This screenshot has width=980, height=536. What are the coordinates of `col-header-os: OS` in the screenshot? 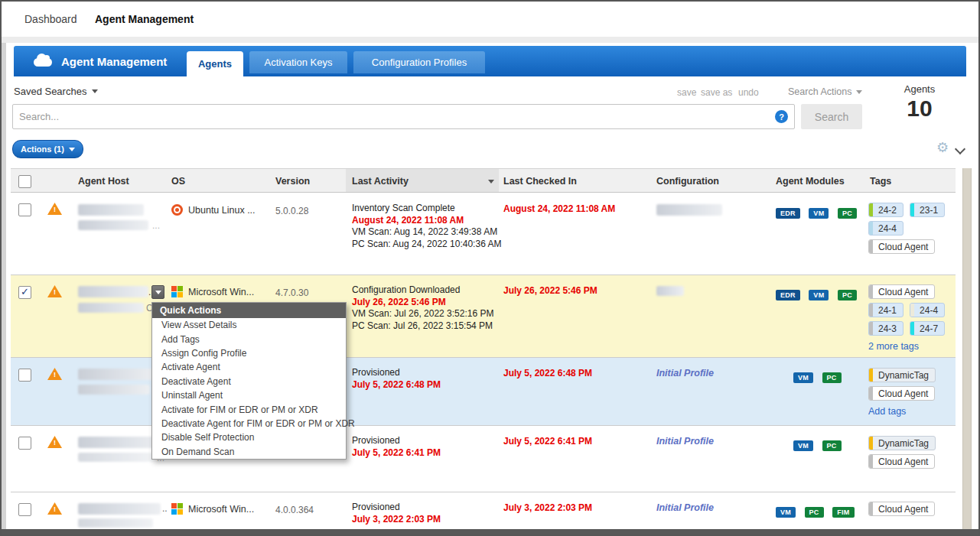 It's located at (178, 181).